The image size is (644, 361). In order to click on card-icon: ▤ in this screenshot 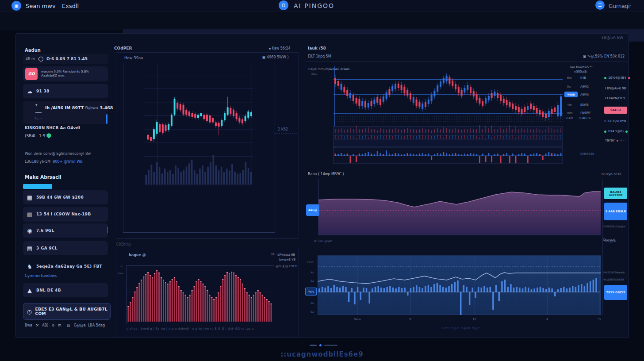, I will do `click(69, 326)`.